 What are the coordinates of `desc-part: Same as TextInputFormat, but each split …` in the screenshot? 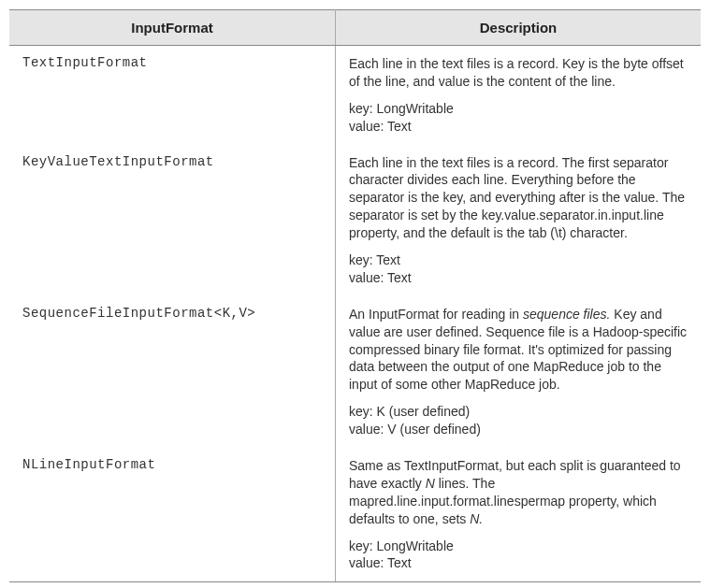 It's located at (514, 475).